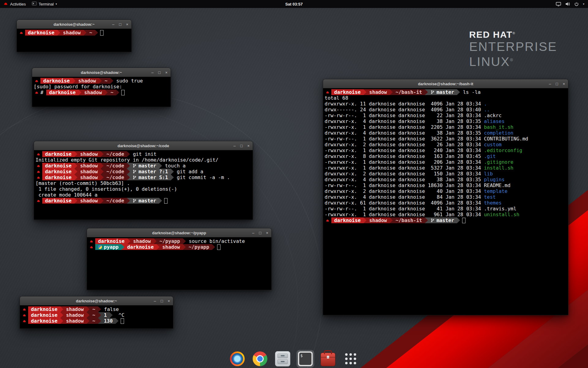 This screenshot has height=368, width=588. Describe the element at coordinates (446, 145) in the screenshot. I see `terminal-line: drwxrwxr-x. 2 darknoise darknoise 26 Jan…` at that location.